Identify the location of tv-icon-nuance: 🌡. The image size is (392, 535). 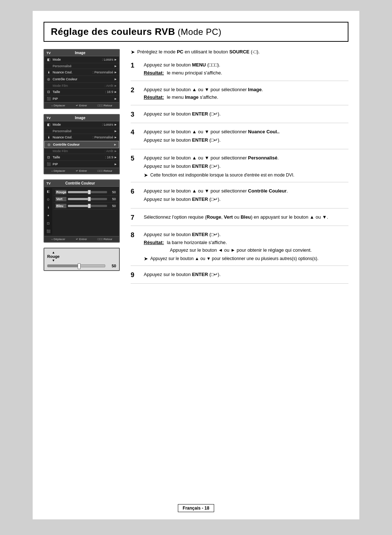
(49, 72).